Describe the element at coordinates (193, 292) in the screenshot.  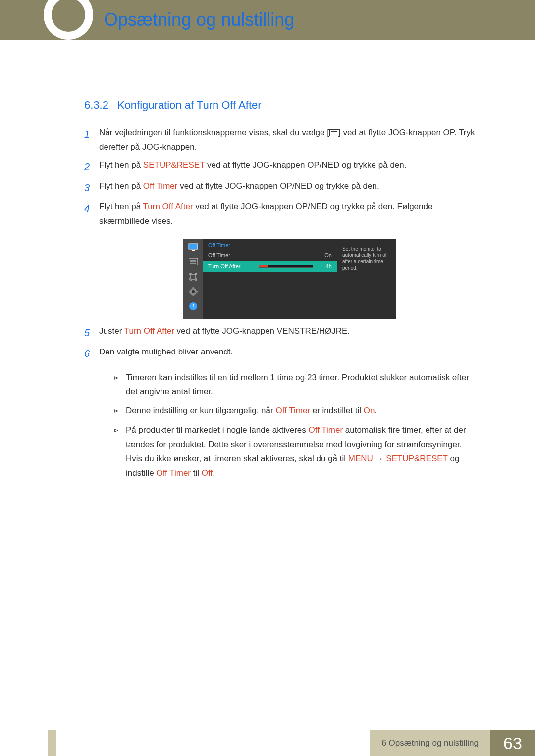
I see `gear-icon` at that location.